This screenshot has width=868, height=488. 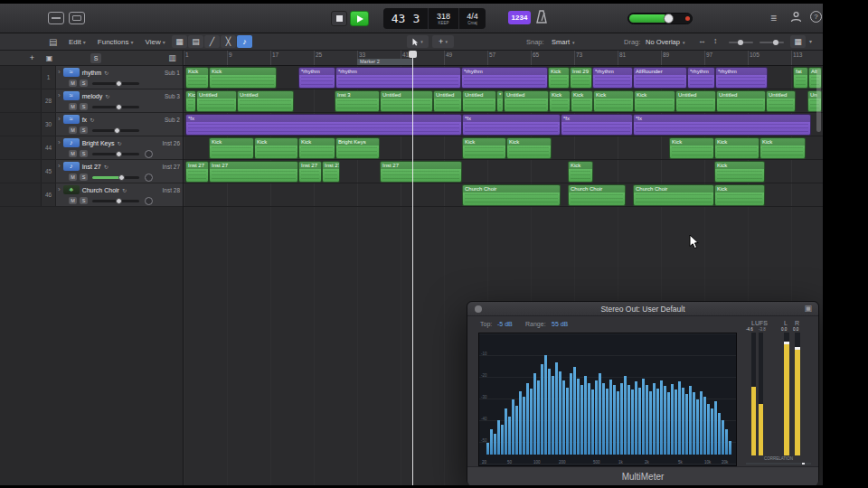 What do you see at coordinates (418, 42) in the screenshot?
I see `pointer-tool-menu: ▾` at bounding box center [418, 42].